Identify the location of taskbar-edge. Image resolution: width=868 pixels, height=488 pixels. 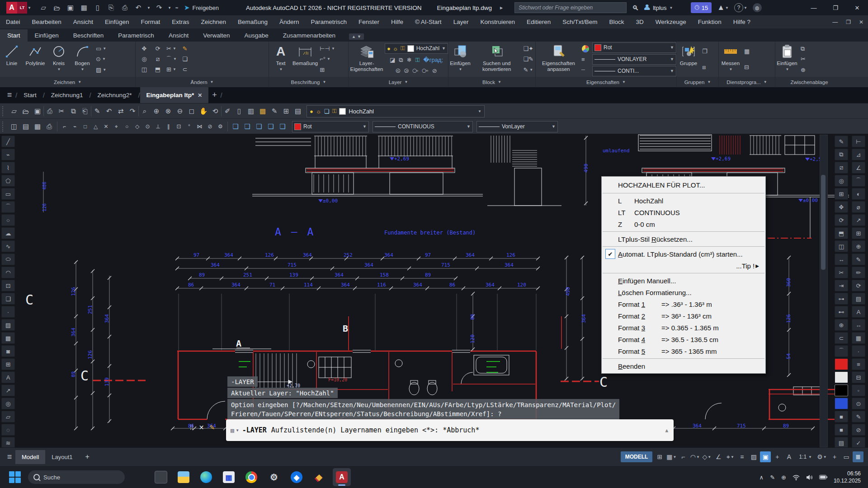
(206, 477).